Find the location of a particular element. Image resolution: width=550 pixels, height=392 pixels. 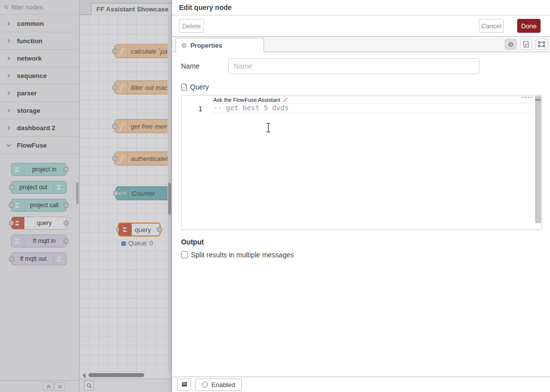

description-view-button is located at coordinates (526, 44).